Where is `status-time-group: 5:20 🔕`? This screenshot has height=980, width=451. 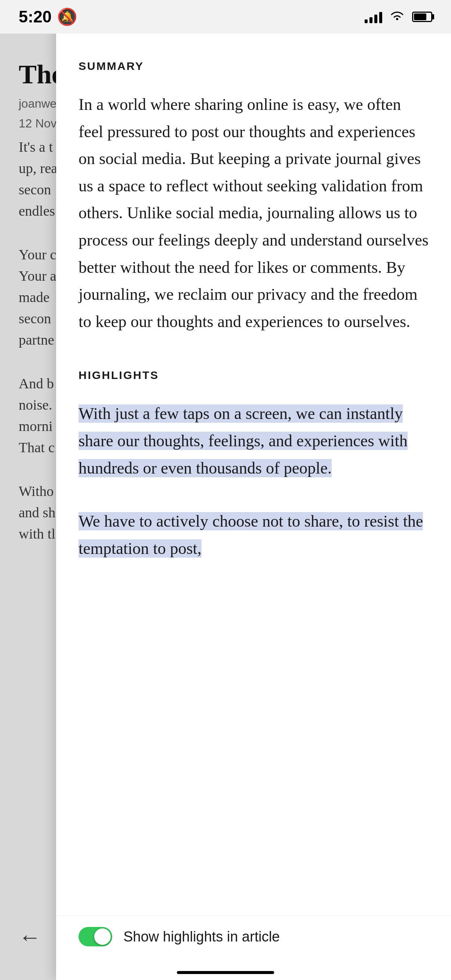
status-time-group: 5:20 🔕 is located at coordinates (48, 17).